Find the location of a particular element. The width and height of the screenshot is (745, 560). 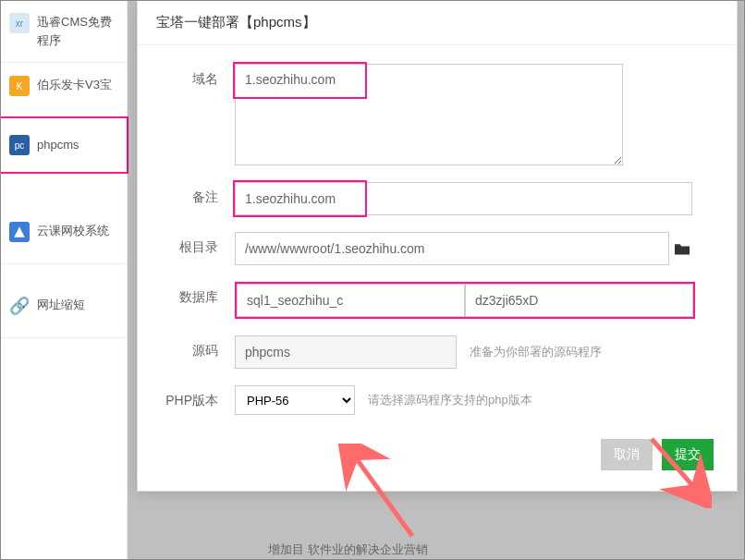

domain-label: 域名 is located at coordinates (198, 76).